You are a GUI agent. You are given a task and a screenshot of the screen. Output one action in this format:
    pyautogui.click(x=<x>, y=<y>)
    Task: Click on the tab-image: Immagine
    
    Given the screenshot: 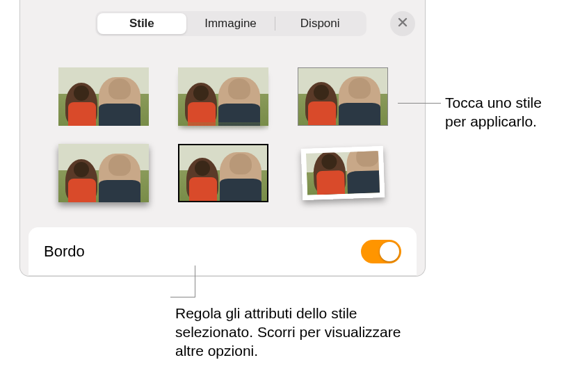 What is the action you would take?
    pyautogui.click(x=231, y=24)
    